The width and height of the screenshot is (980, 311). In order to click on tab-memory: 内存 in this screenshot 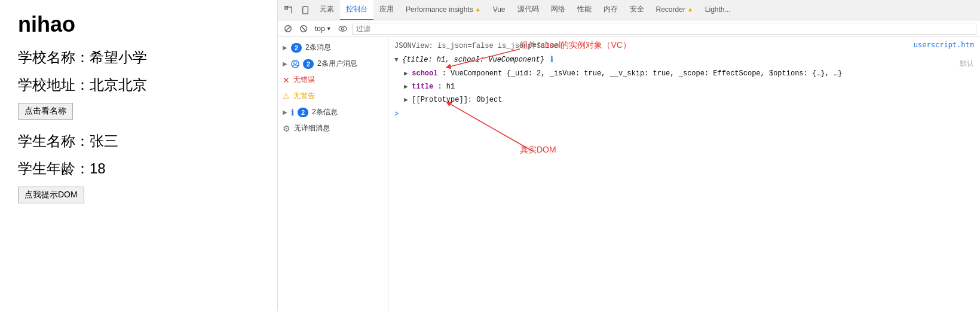, I will do `click(611, 10)`.